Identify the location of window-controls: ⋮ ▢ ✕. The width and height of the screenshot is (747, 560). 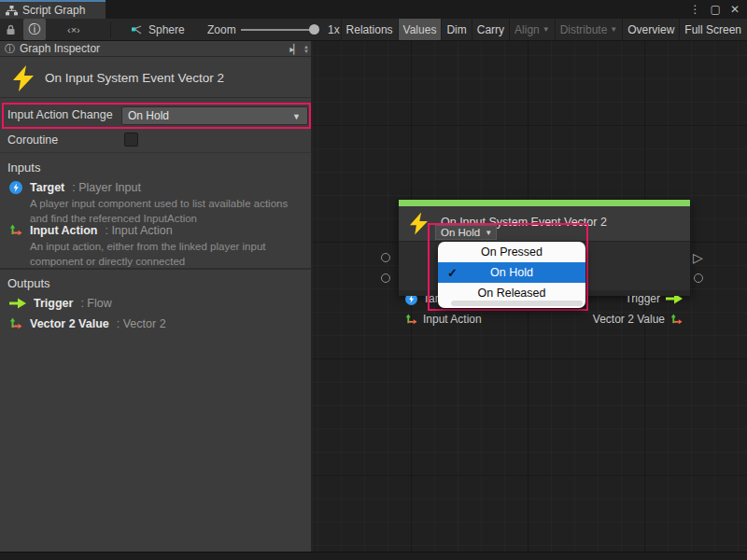
(717, 9).